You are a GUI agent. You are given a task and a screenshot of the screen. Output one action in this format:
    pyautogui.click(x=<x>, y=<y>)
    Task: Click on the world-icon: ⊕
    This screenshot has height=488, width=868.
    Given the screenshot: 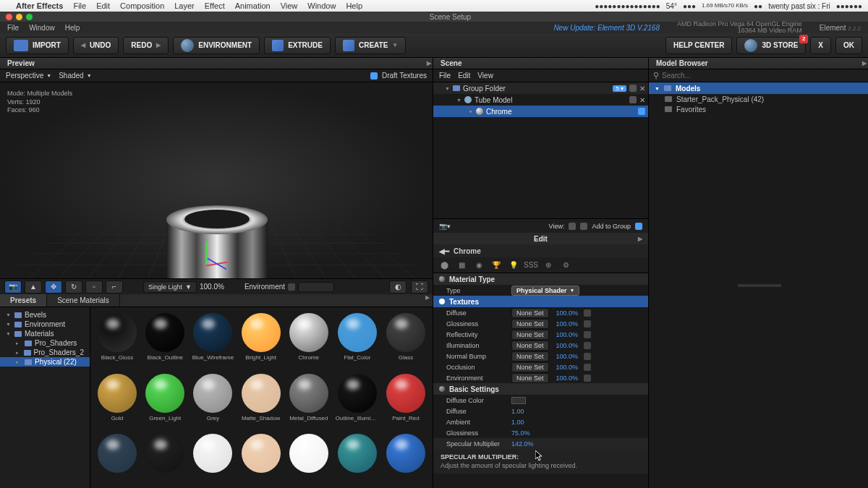 What is the action you would take?
    pyautogui.click(x=548, y=265)
    